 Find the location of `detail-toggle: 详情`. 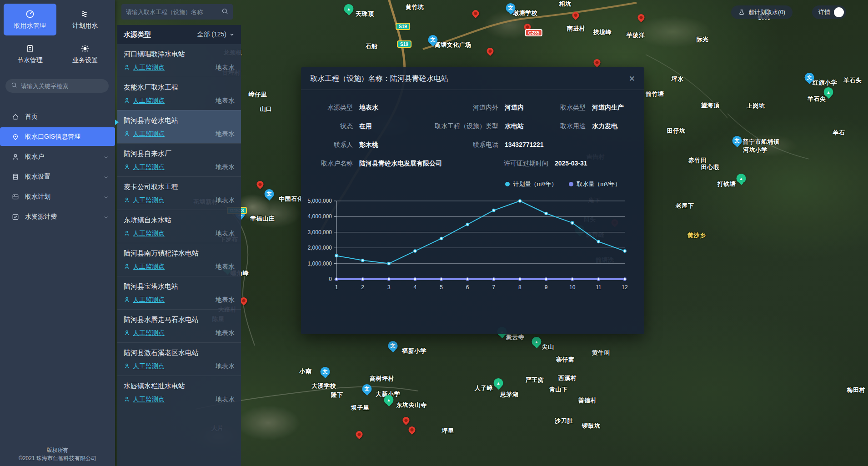

detail-toggle: 详情 is located at coordinates (829, 12).